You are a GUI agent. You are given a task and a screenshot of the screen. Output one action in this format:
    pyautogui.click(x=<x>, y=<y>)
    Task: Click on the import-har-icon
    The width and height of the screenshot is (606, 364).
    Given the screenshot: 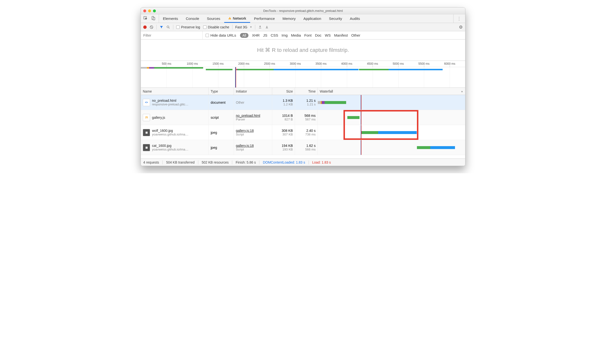 What is the action you would take?
    pyautogui.click(x=260, y=27)
    